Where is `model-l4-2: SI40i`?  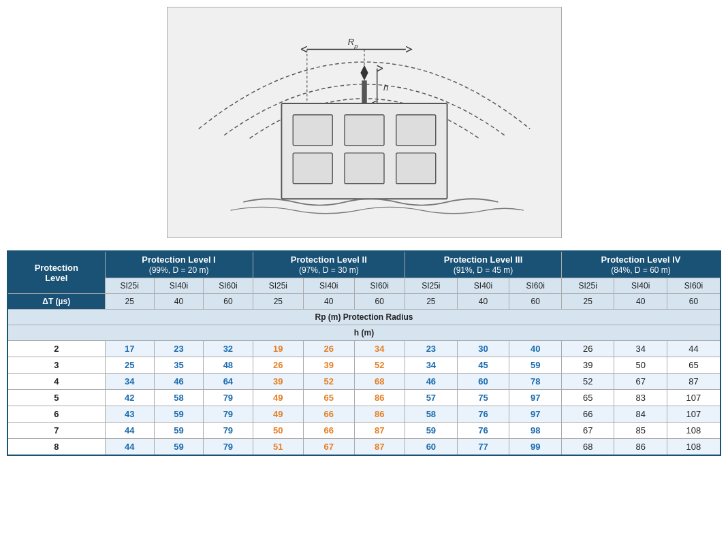 model-l4-2: SI40i is located at coordinates (640, 286).